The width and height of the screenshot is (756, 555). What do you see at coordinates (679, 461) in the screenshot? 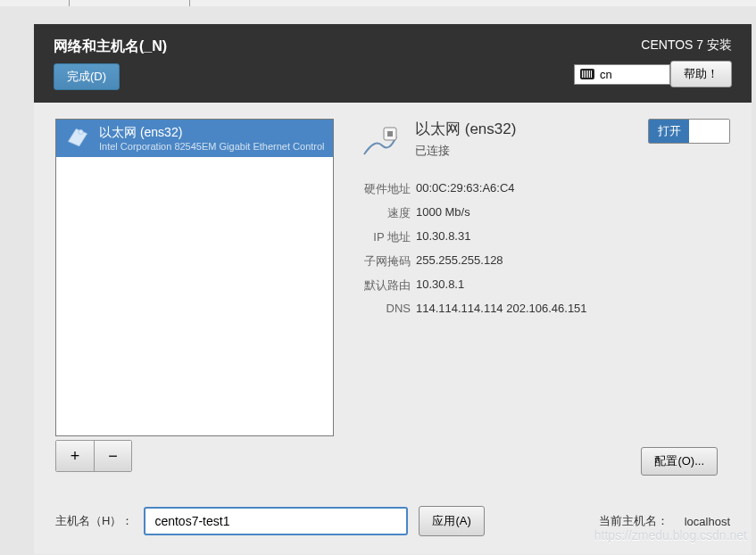
I see `configure-button: 配置(O)...` at bounding box center [679, 461].